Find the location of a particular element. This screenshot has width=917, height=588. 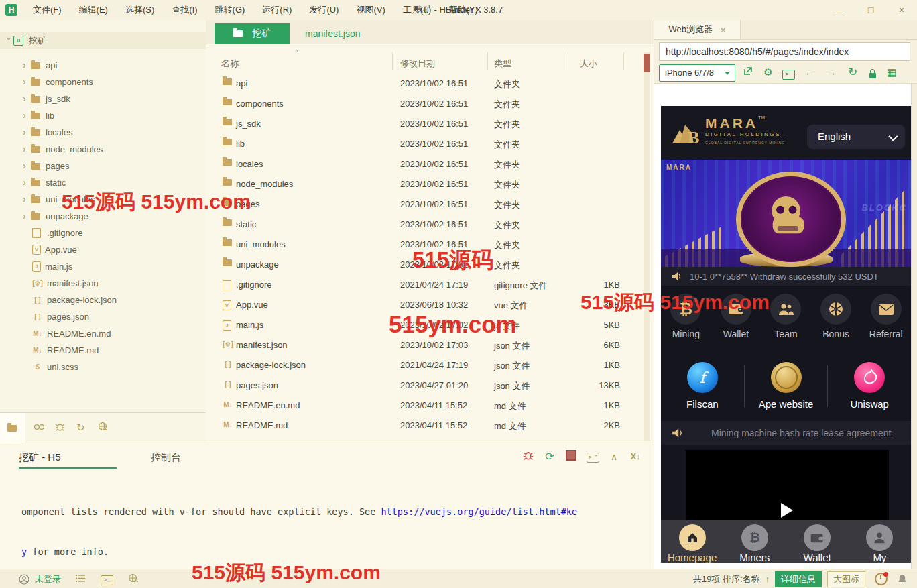

file-row: [⚙]manifest.json2023/10/02 17:03json 文件6… is located at coordinates (430, 345).